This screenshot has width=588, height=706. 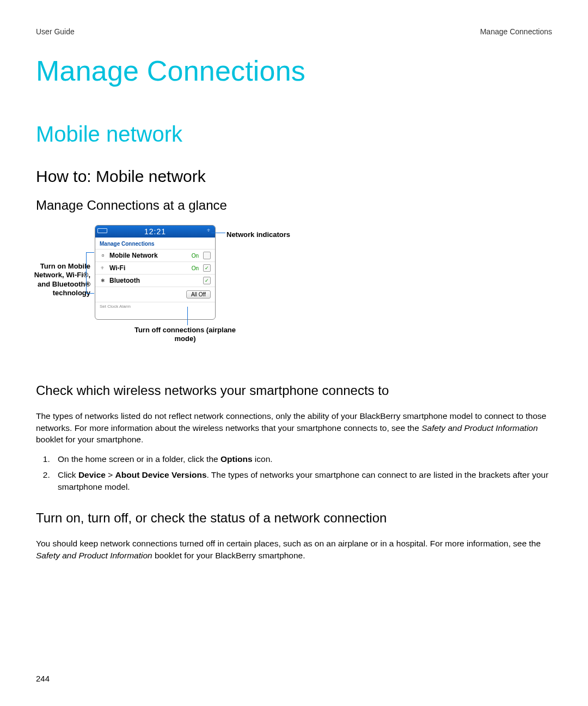 I want to click on steps-list: On the home screen or in a folder, click…, so click(x=294, y=473).